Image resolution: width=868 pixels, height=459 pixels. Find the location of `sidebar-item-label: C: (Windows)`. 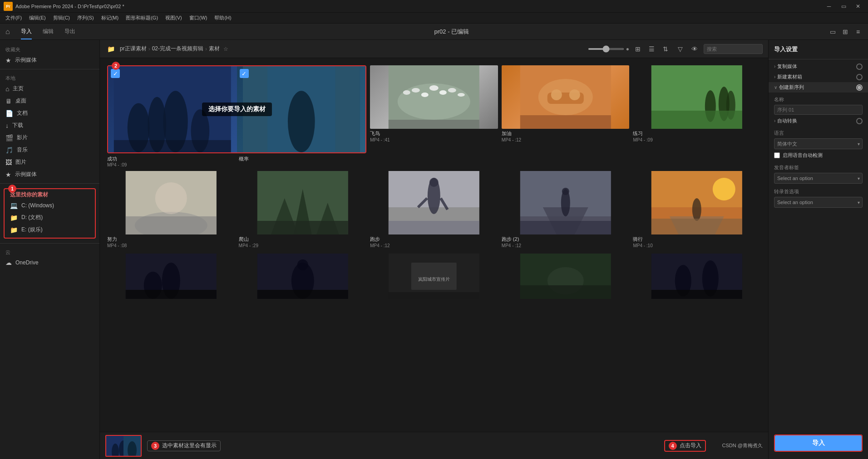

sidebar-item-label: C: (Windows) is located at coordinates (38, 205).